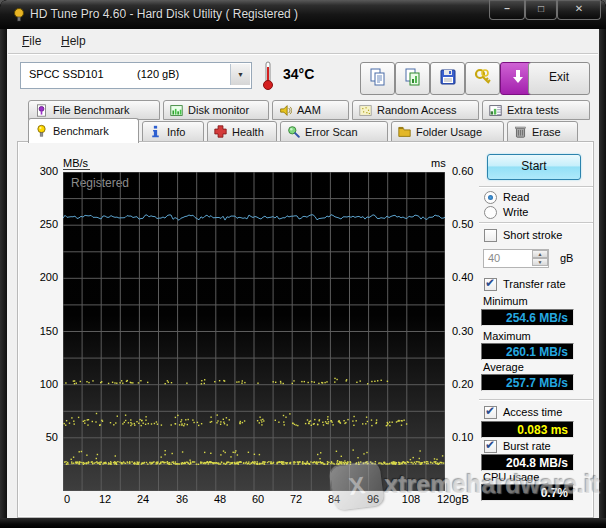  I want to click on tab-health: Health, so click(242, 132).